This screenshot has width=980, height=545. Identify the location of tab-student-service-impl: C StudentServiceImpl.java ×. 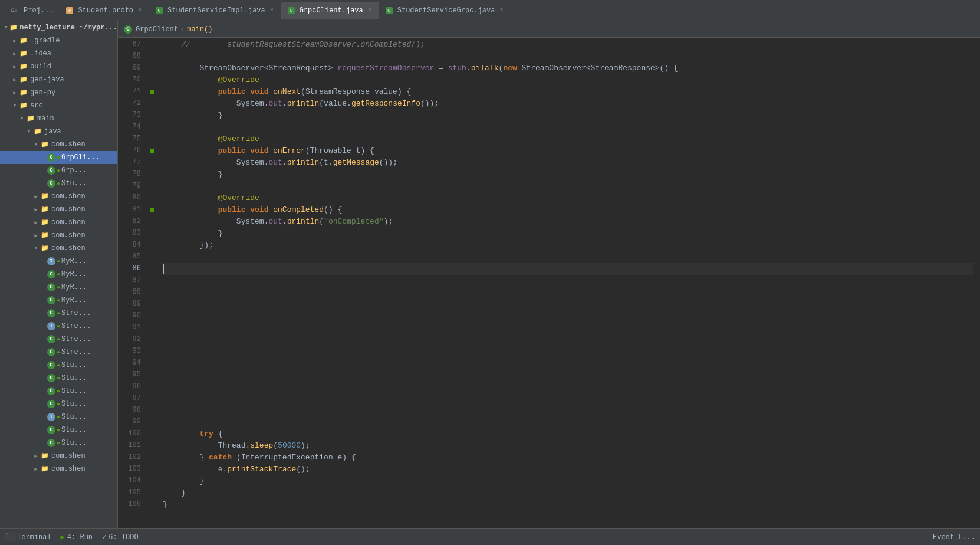
(215, 11).